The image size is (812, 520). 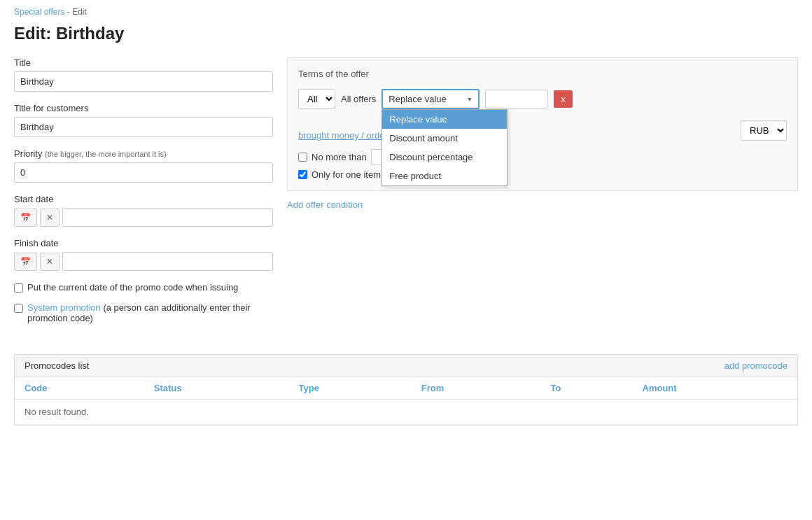 I want to click on title-label: Title, so click(x=144, y=63).